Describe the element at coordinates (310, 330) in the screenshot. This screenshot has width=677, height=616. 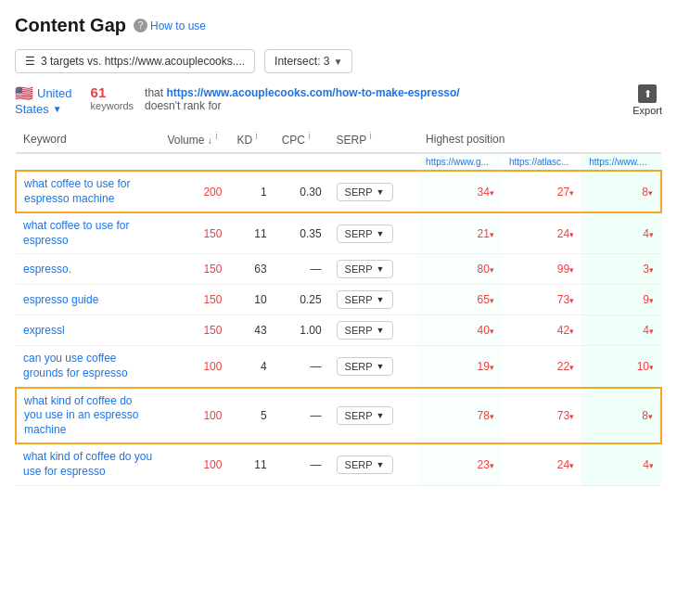
I see `cpc-value: 1.00` at that location.